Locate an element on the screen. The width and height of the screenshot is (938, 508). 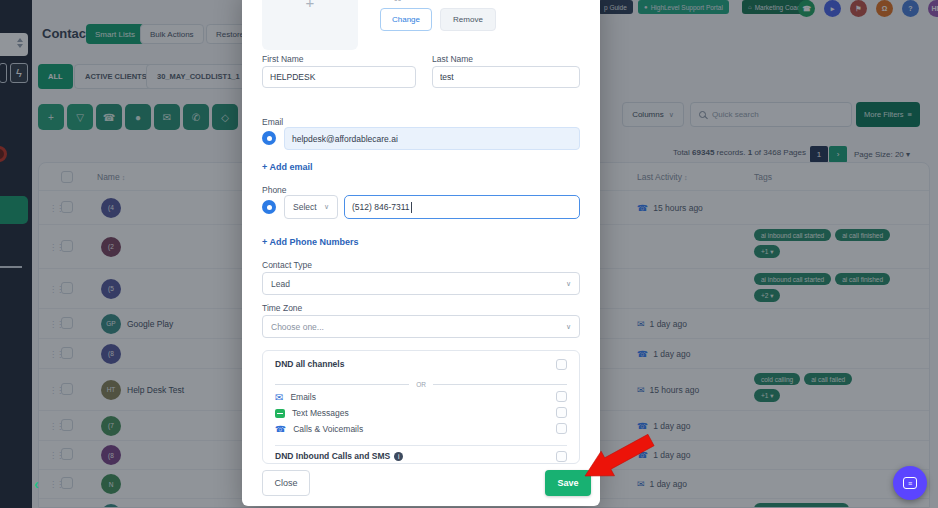
primary-email-radio is located at coordinates (269, 138).